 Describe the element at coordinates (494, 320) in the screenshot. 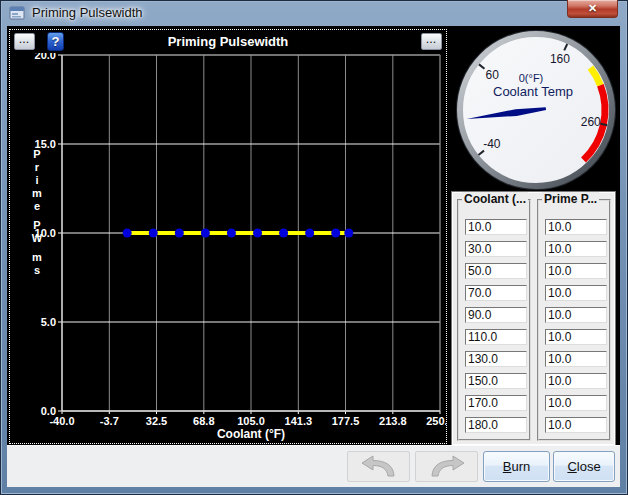

I see `coolant-bins-group: Coolant (...` at that location.